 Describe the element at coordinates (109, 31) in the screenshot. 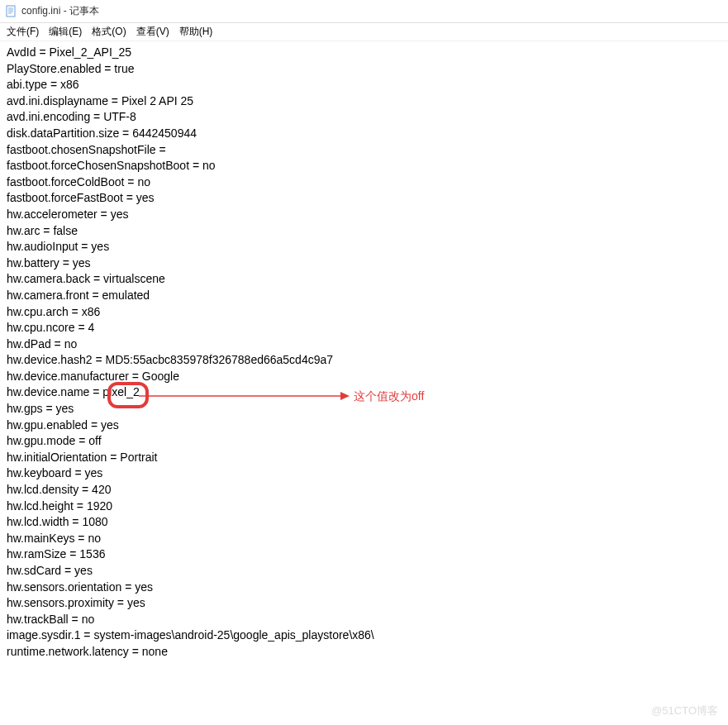

I see `menu-format: 格式(O)` at that location.